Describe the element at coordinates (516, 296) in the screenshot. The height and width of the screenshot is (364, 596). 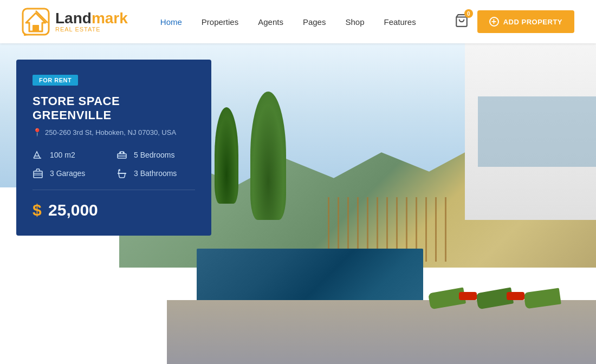
I see `chair-red2-bg` at that location.